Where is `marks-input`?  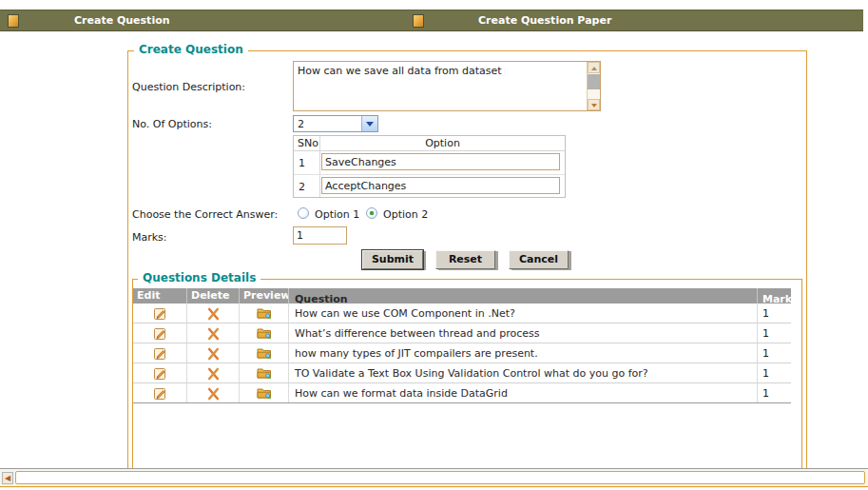
marks-input is located at coordinates (319, 236).